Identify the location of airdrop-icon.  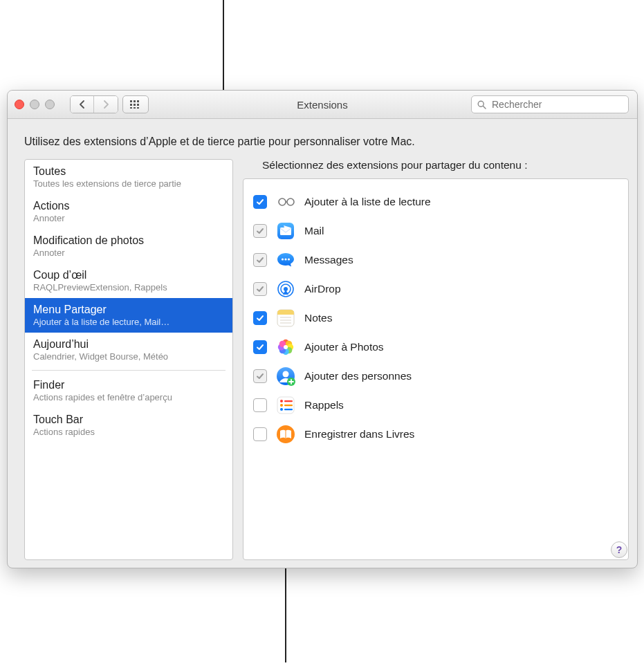
(286, 289).